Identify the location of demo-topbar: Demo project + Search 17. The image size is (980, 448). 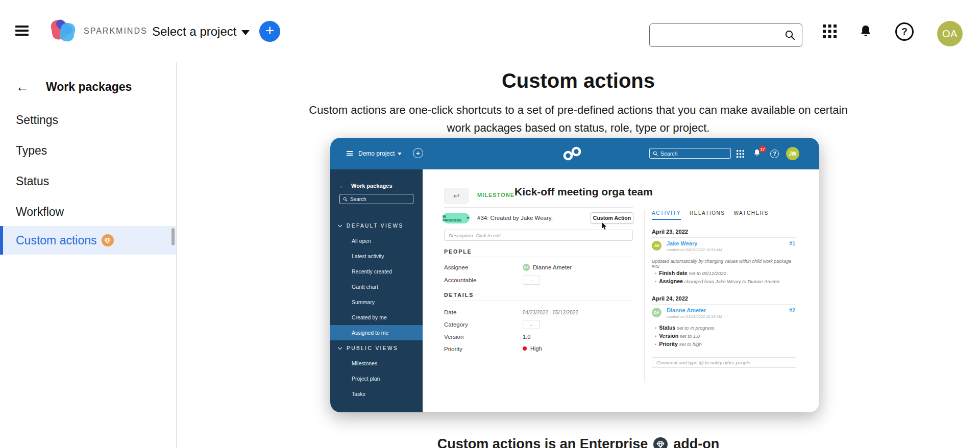
(575, 154).